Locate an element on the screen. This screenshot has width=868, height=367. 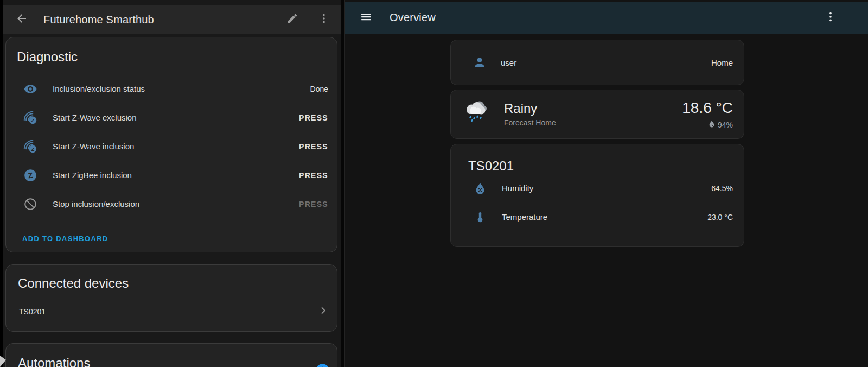
automations-card: Automations is located at coordinates (171, 355).